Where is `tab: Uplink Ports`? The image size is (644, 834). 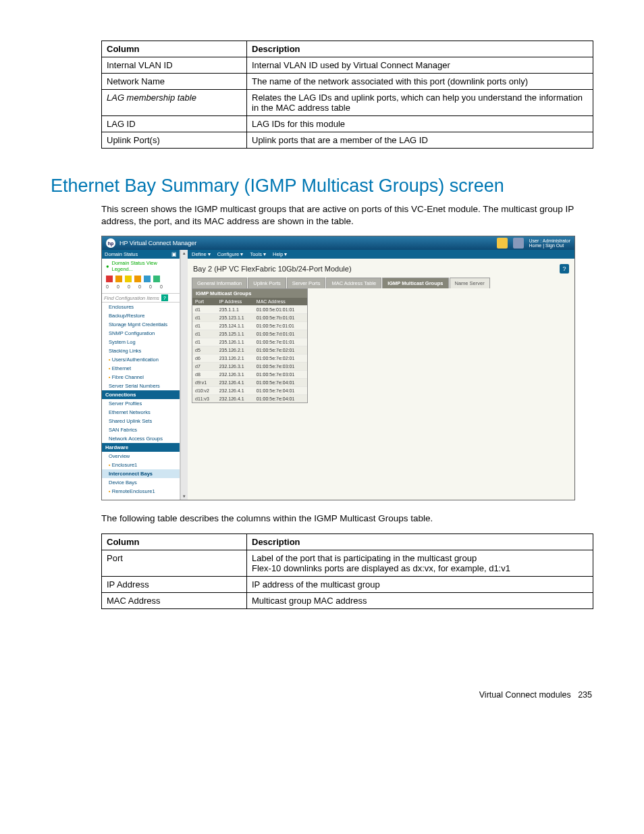 tab: Uplink Ports is located at coordinates (267, 283).